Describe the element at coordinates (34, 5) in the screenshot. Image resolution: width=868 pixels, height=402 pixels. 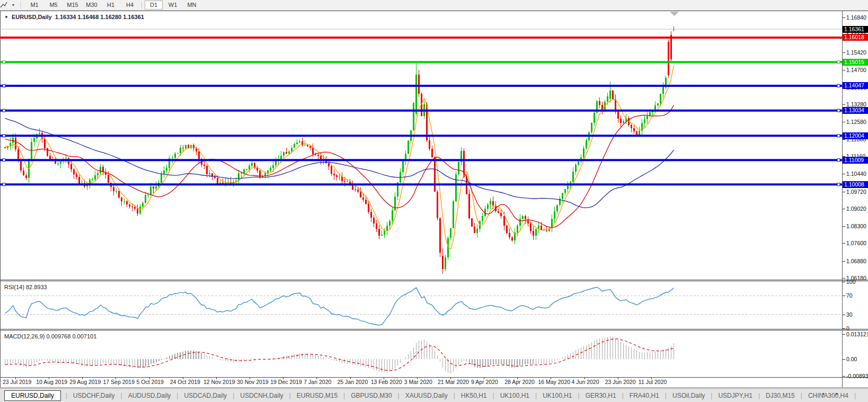
I see `timeframe-button-m1: M1` at that location.